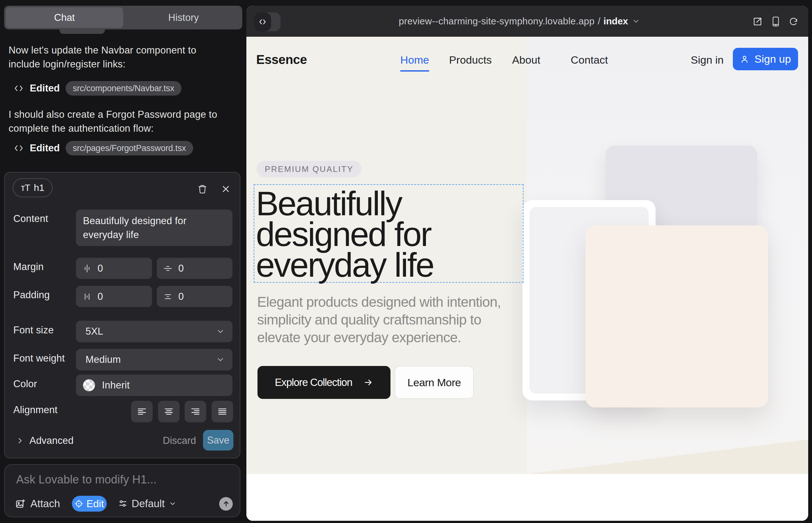 This screenshot has width=812, height=523. Describe the element at coordinates (181, 268) in the screenshot. I see `margin-y-value: 0` at that location.